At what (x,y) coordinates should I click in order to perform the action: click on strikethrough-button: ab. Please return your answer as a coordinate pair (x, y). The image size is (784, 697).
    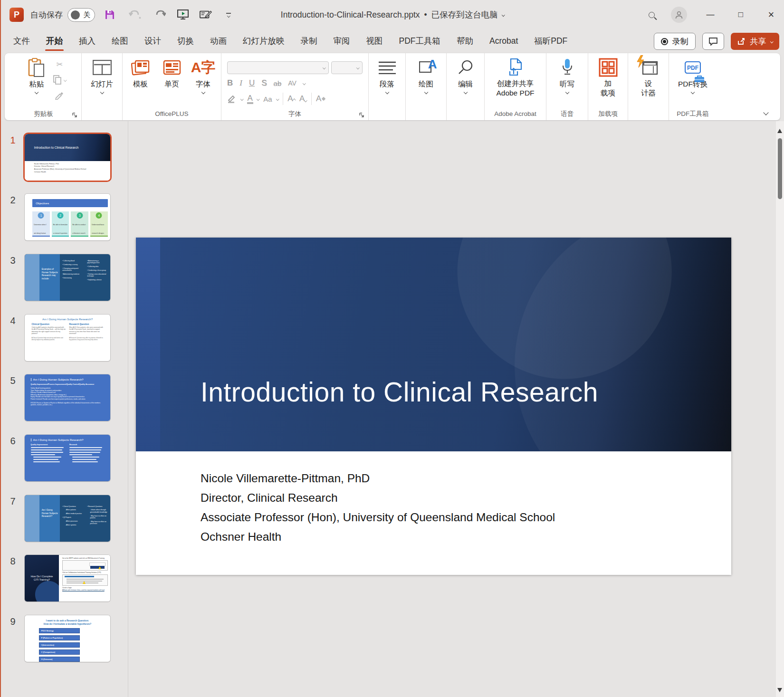
    Looking at the image, I should click on (277, 84).